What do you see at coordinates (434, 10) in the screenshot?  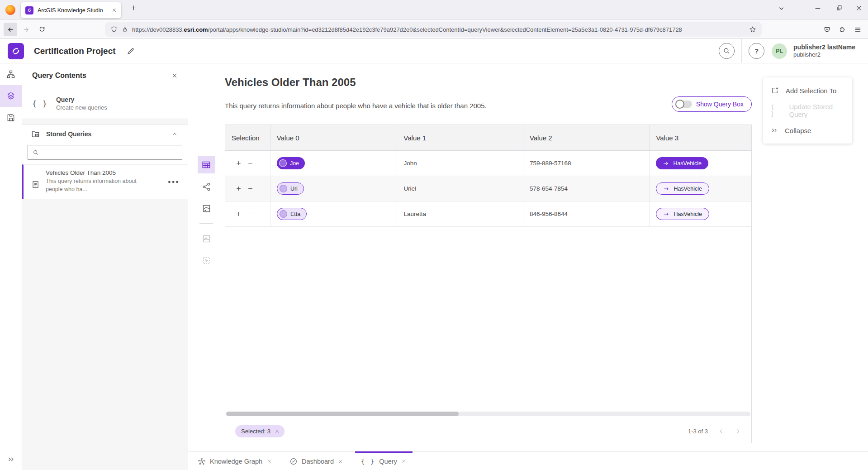 I see `browser-tab-strip: ArcGIS Knowledge Studio` at bounding box center [434, 10].